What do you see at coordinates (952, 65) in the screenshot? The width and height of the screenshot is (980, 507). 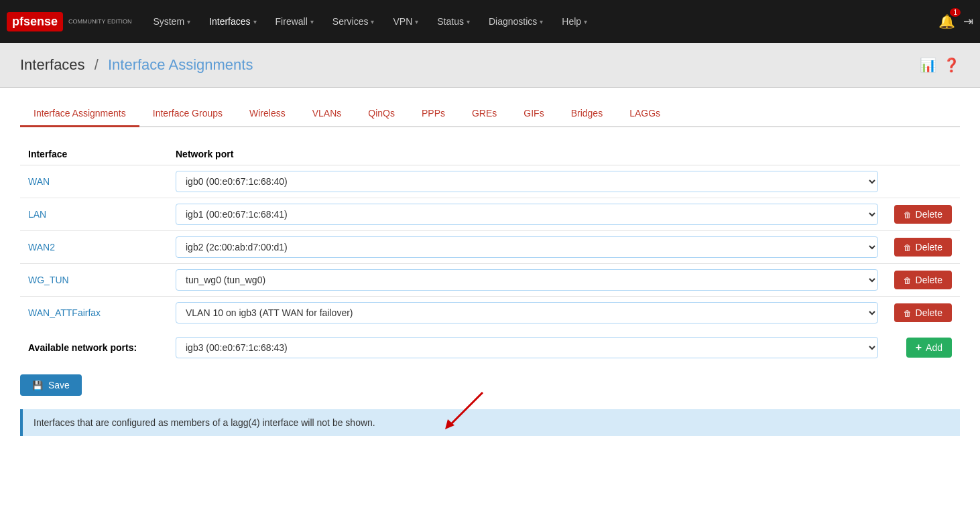 I see `help-icon: ❓` at bounding box center [952, 65].